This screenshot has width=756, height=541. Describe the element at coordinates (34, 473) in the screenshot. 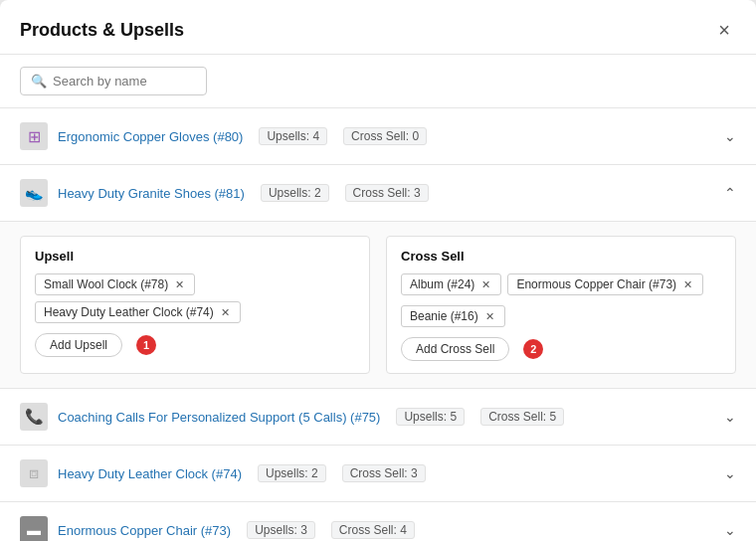

I see `clock-icon: ⧈` at that location.